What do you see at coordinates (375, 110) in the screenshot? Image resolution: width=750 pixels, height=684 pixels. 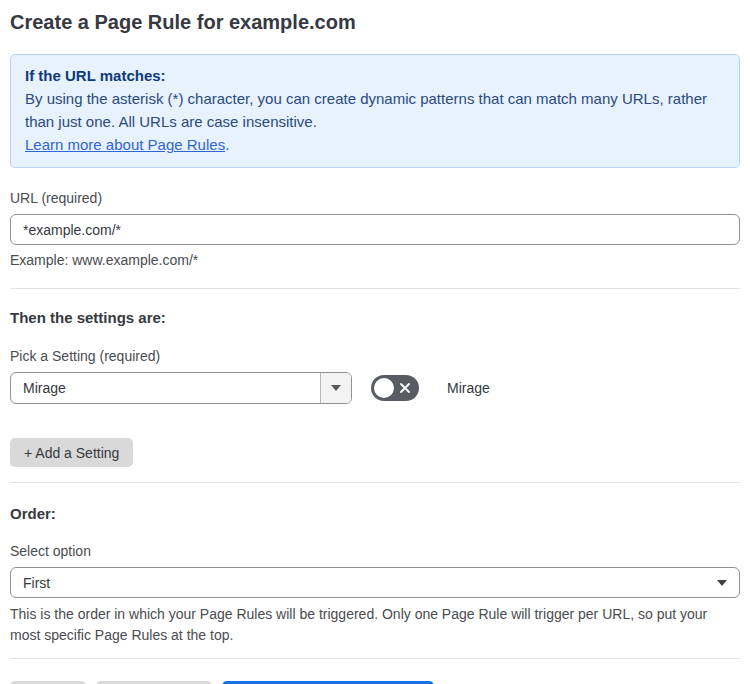 I see `info-box-body: By using the asterisk (*) character, you…` at bounding box center [375, 110].